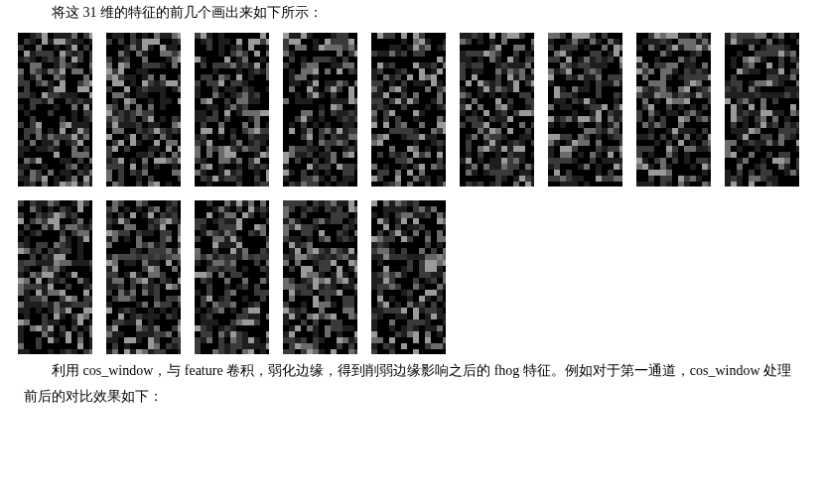 This screenshot has width=824, height=504. I want to click on svg-rect-2008, so click(127, 209).